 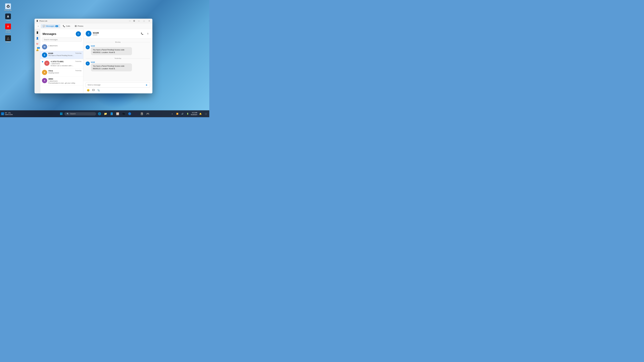 I want to click on left-sidebar: 📱 👤 M 🔔 +39, so click(x=38, y=61).